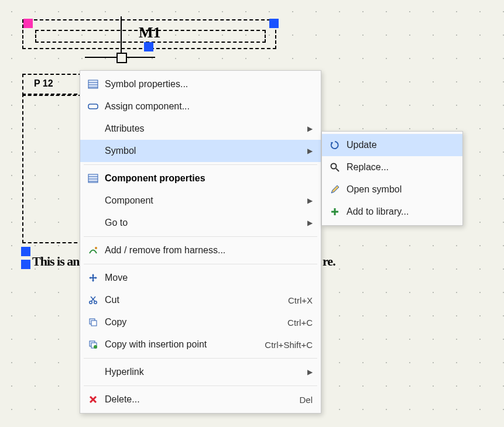 Image resolution: width=504 pixels, height=427 pixels. I want to click on menu-component-properties: Component properties, so click(200, 178).